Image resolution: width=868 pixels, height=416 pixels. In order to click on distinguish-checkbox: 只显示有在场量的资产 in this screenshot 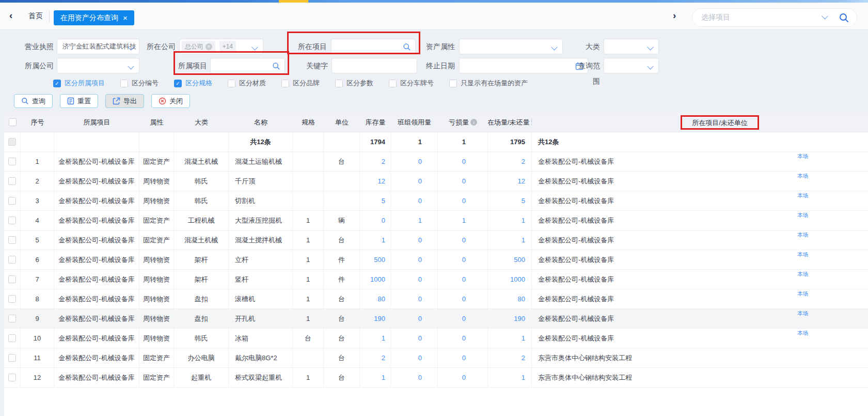, I will do `click(488, 83)`.